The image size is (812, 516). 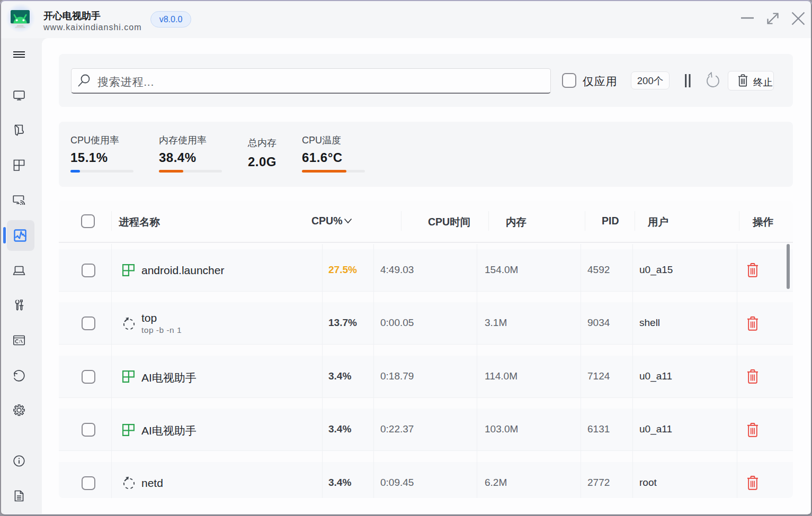 I want to click on sidebar-item-task-monitor, so click(x=20, y=236).